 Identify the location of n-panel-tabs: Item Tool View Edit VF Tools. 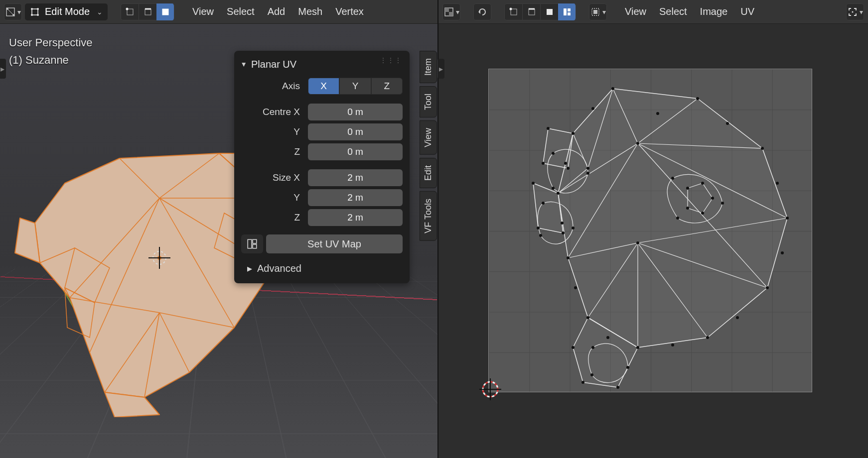
(429, 147).